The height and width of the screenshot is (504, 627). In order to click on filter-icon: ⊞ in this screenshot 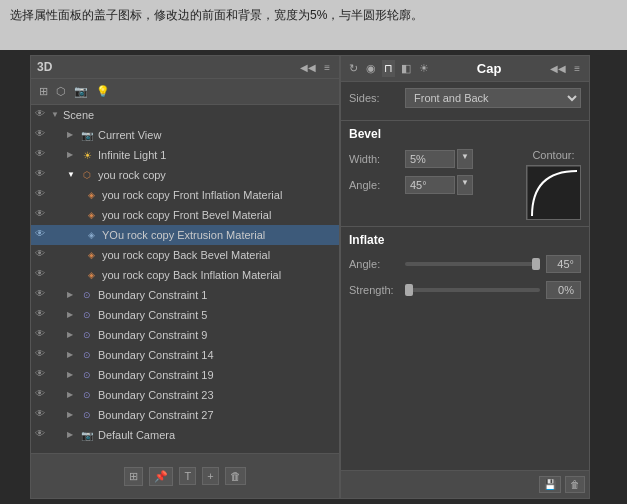, I will do `click(134, 476)`.